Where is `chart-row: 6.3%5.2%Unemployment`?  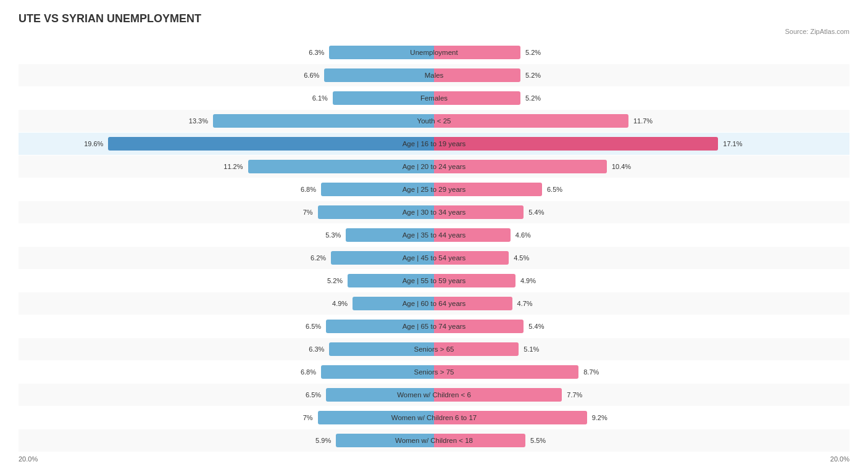 chart-row: 6.3%5.2%Unemployment is located at coordinates (434, 52).